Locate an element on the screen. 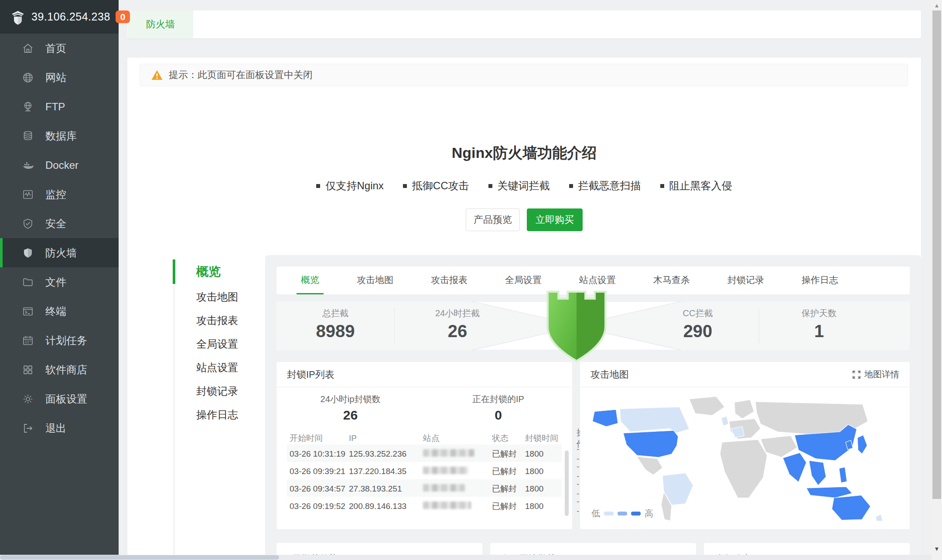 Image resolution: width=942 pixels, height=560 pixels. nav-item-overview: 概览 is located at coordinates (219, 272).